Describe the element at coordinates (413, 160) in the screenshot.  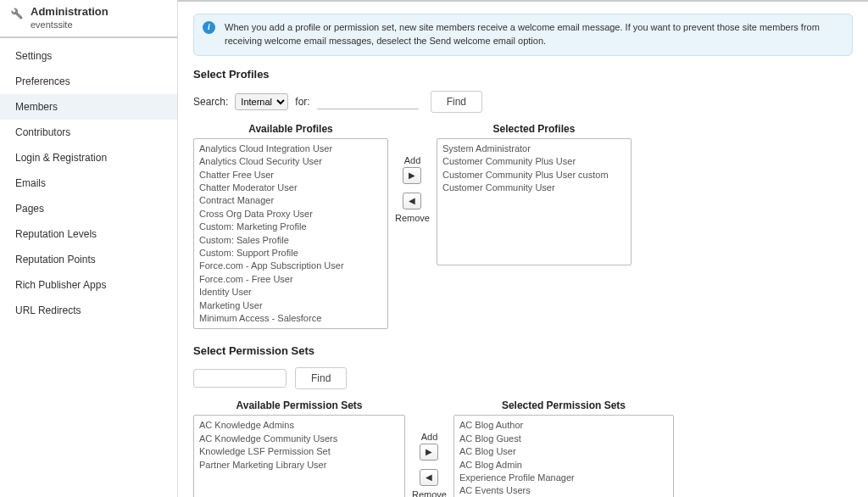
I see `add-label: Add` at that location.